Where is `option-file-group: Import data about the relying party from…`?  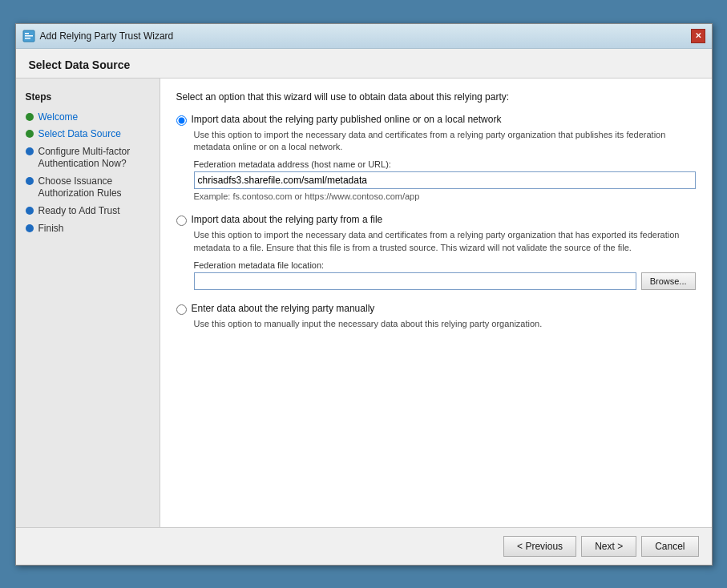
option-file-group: Import data about the relying party from… is located at coordinates (436, 252).